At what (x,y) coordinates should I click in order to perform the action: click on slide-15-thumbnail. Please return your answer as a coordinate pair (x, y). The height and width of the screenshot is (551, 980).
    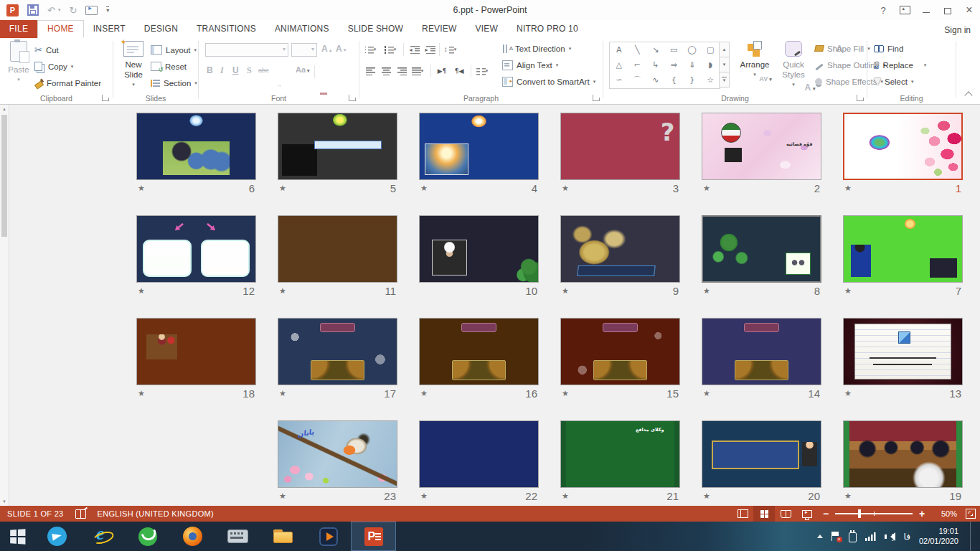
    Looking at the image, I should click on (620, 352).